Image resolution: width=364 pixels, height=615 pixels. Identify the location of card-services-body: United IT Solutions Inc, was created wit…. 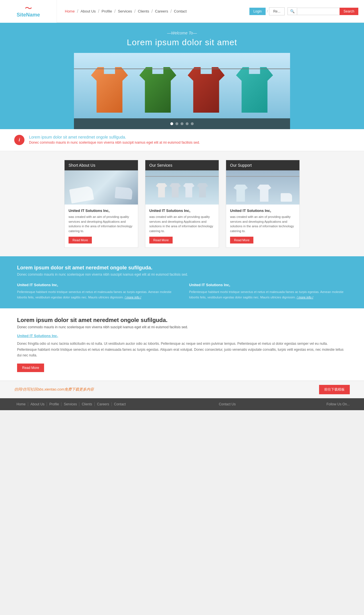
(182, 226).